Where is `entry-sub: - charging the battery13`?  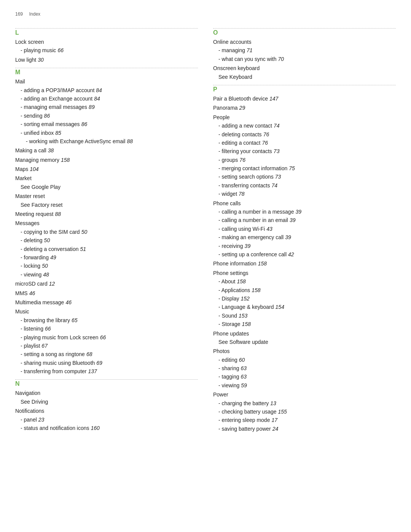
entry-sub: - charging the battery13 is located at coordinates (304, 403).